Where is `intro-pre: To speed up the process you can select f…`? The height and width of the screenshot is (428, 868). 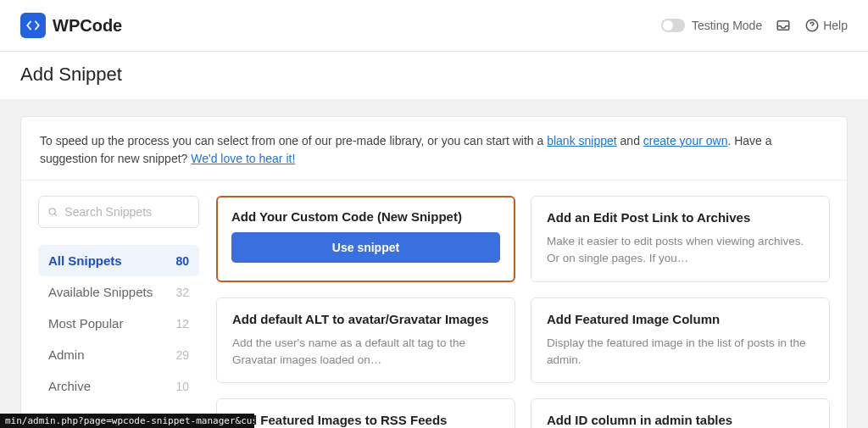 intro-pre: To speed up the process you can select f… is located at coordinates (293, 141).